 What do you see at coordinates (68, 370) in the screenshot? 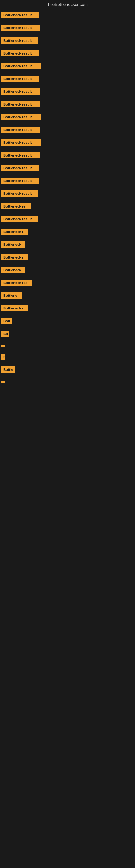
I see `bar-row: Bottle` at bounding box center [68, 370].